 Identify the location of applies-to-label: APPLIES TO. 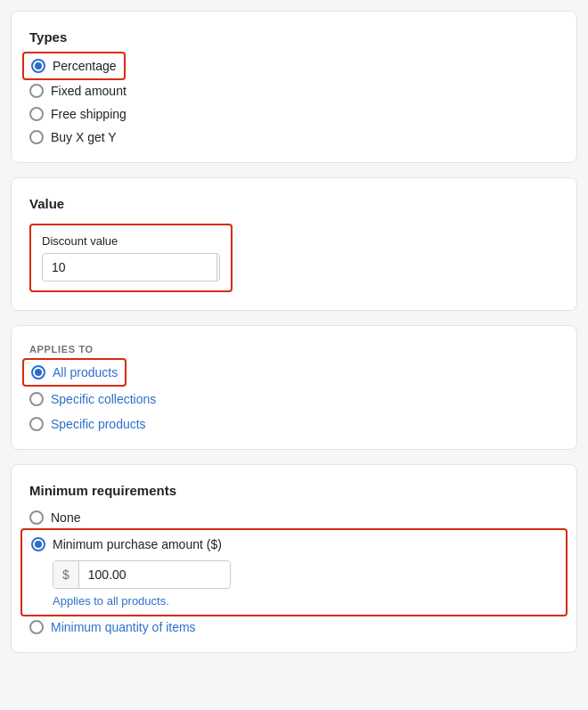
(294, 349).